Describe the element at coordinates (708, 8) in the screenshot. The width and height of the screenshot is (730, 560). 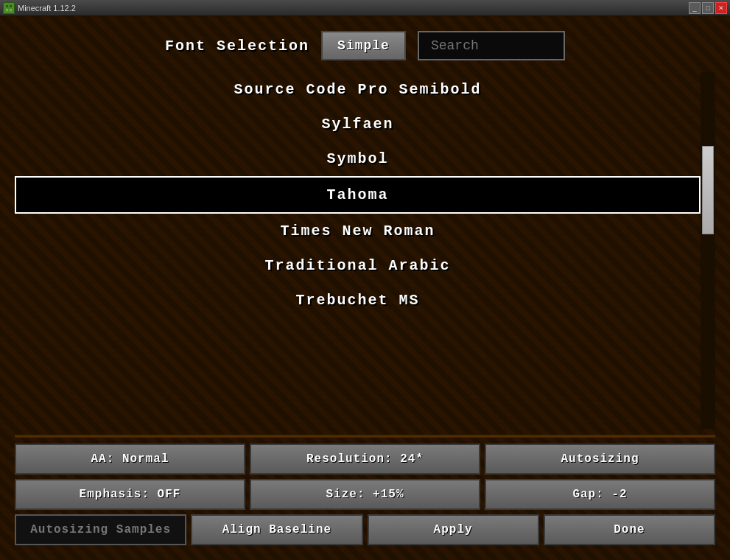
I see `maximize-button: □` at that location.